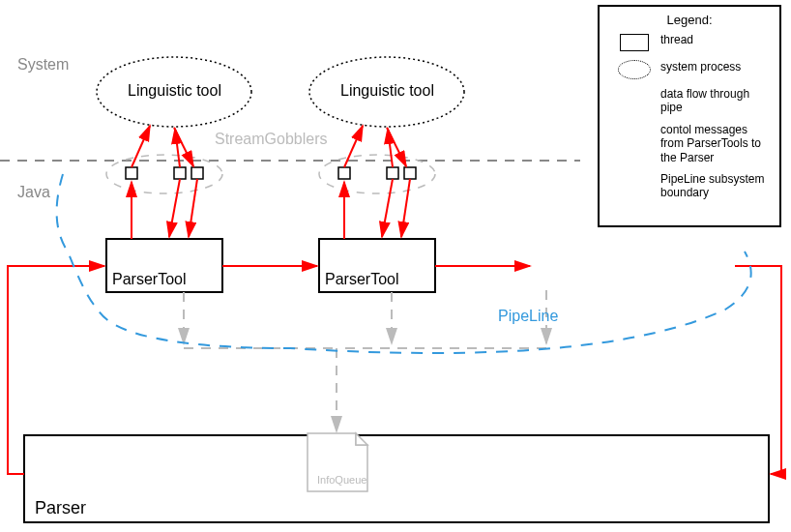  What do you see at coordinates (634, 70) in the screenshot?
I see `process-symbol-icon` at bounding box center [634, 70].